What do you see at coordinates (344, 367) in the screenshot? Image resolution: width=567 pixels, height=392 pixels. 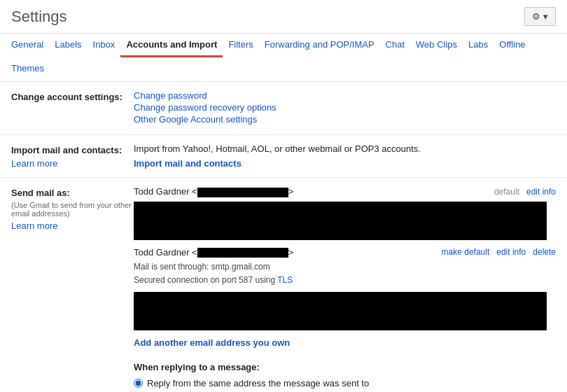 I see `reply-title: When replying to a message:` at bounding box center [344, 367].